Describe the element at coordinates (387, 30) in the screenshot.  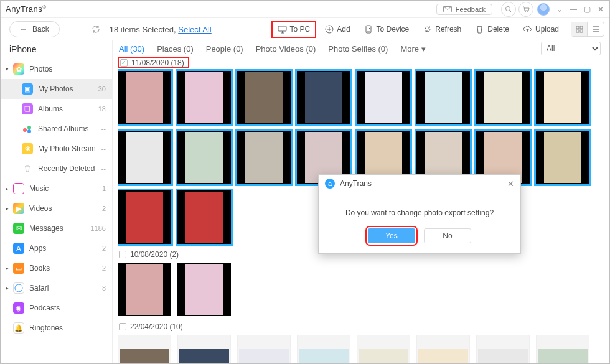
I see `to-device-button: To Device` at that location.